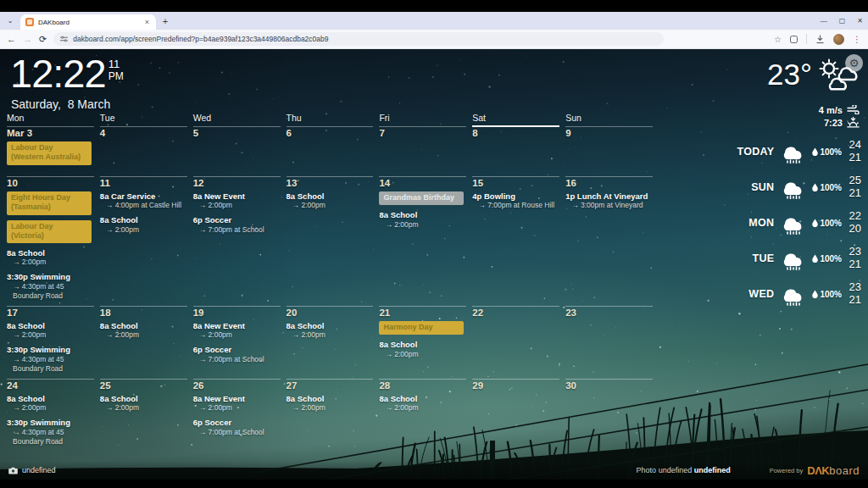 This screenshot has height=488, width=868. I want to click on bookmark-star-icon: ☆, so click(778, 39).